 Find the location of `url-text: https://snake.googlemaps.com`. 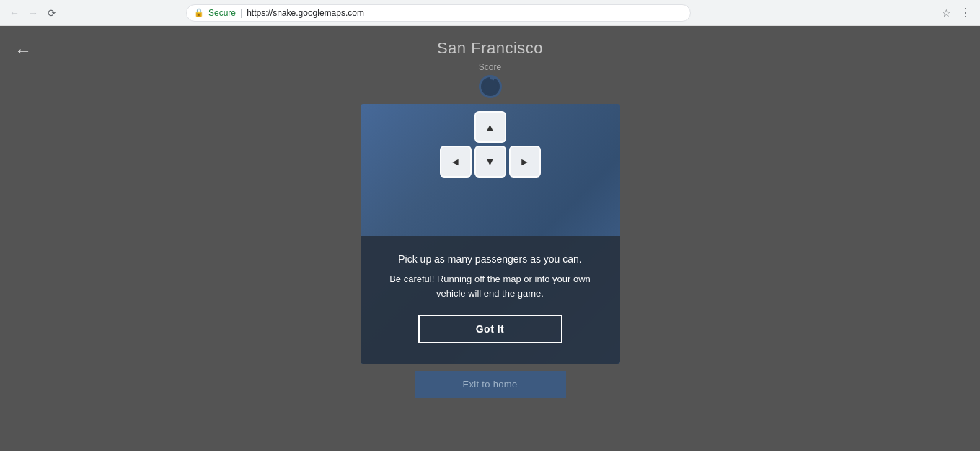

url-text: https://snake.googlemaps.com is located at coordinates (306, 13).